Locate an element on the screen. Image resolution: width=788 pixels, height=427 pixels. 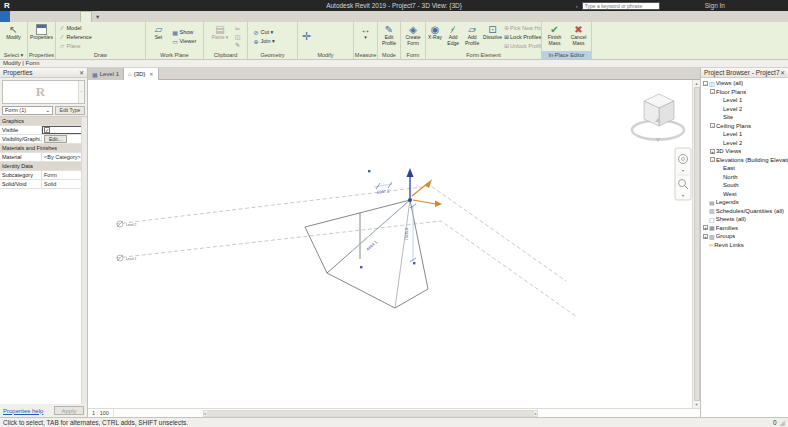
level-1-plane-line is located at coordinates (346, 269).